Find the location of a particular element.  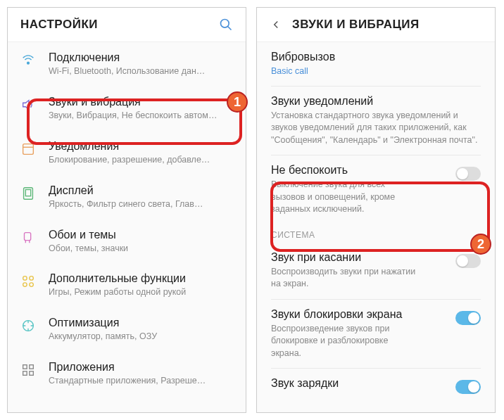

item-wallpaper: Обои и темы Обои, темы, значки is located at coordinates (127, 242).